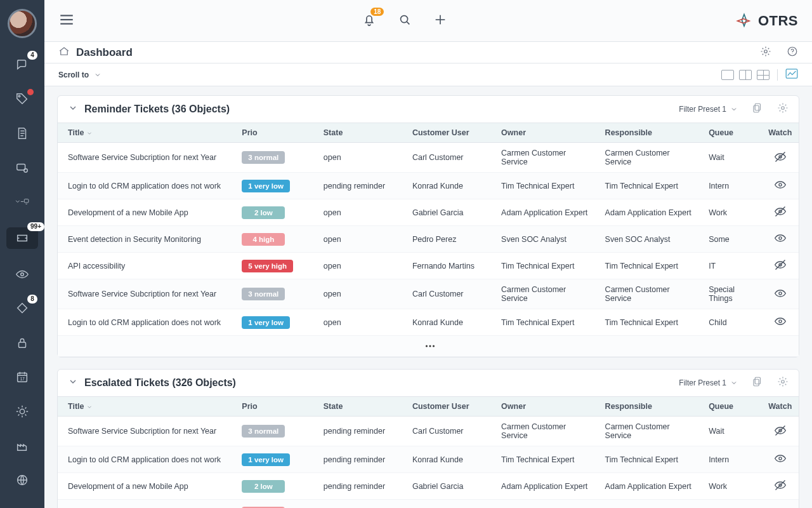 This screenshot has width=812, height=508. I want to click on notifications-bell-icon: 18, so click(369, 21).